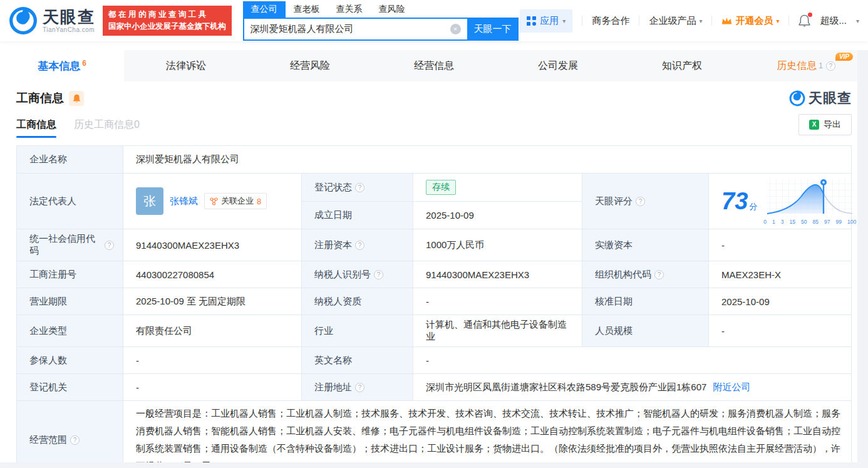  I want to click on tab-company-development: 公司发展, so click(558, 66).